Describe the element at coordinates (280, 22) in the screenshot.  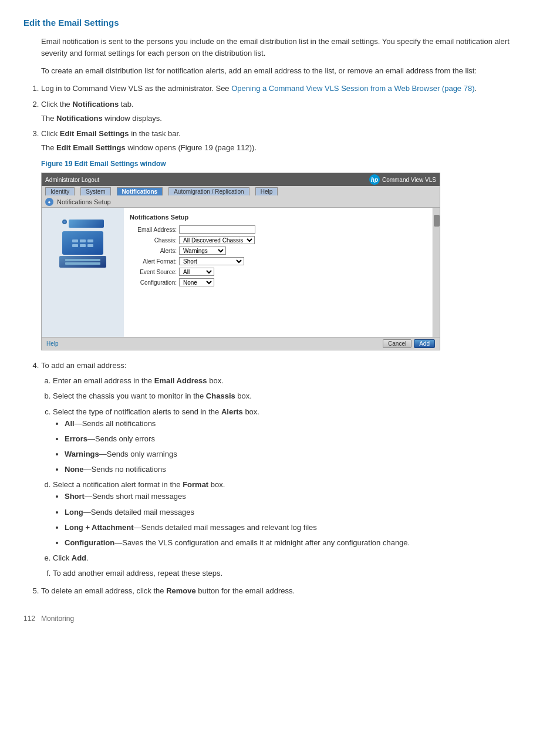
I see `page-title: Edit the Email Settings` at that location.